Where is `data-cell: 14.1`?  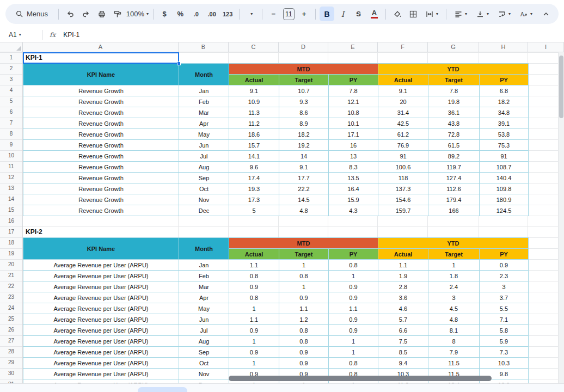 data-cell: 14.1 is located at coordinates (254, 156).